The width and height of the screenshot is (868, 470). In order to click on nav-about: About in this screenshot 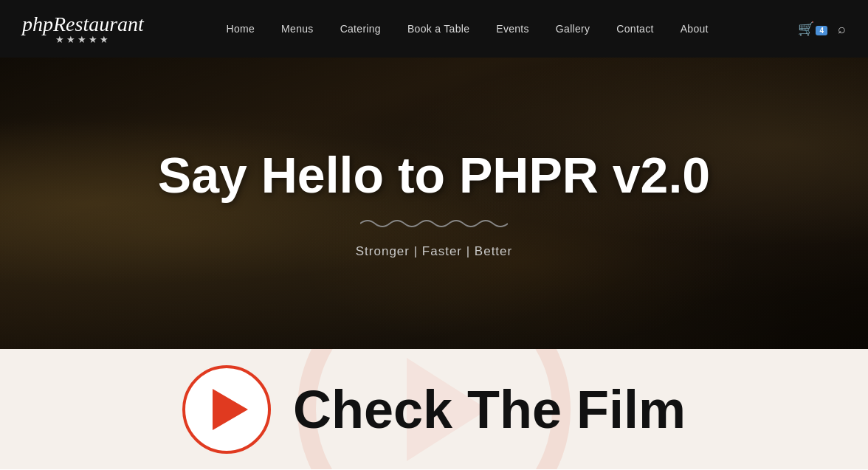, I will do `click(695, 29)`.